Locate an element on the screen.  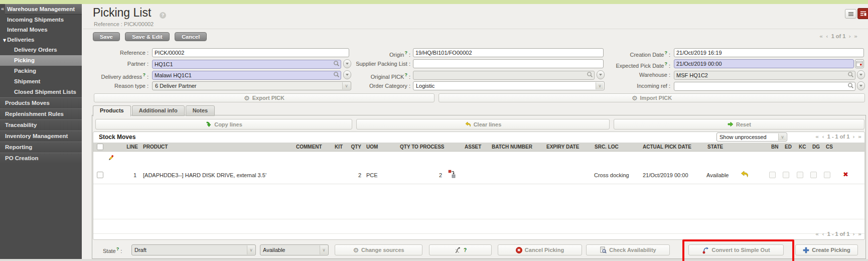
sidebar-item-delivery-orders: Delivery Orders is located at coordinates (41, 50).